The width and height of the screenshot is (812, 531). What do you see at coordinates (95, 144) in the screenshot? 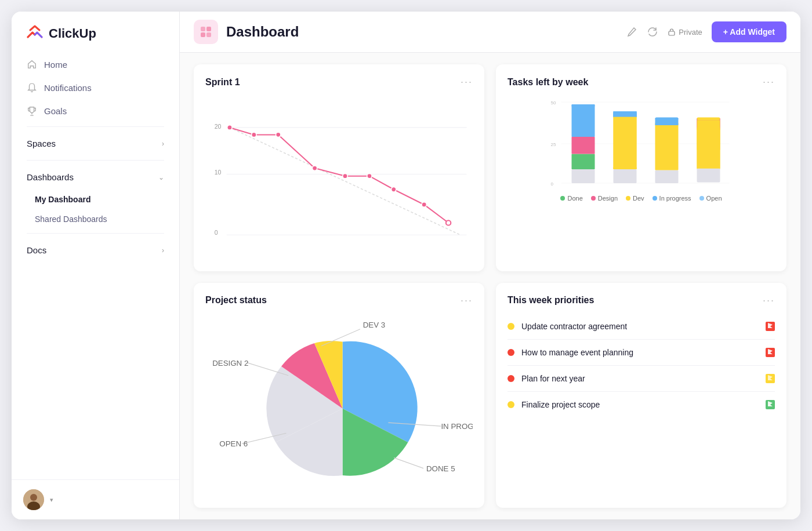
I see `sidebar-item-spaces: Spaces ›` at bounding box center [95, 144].